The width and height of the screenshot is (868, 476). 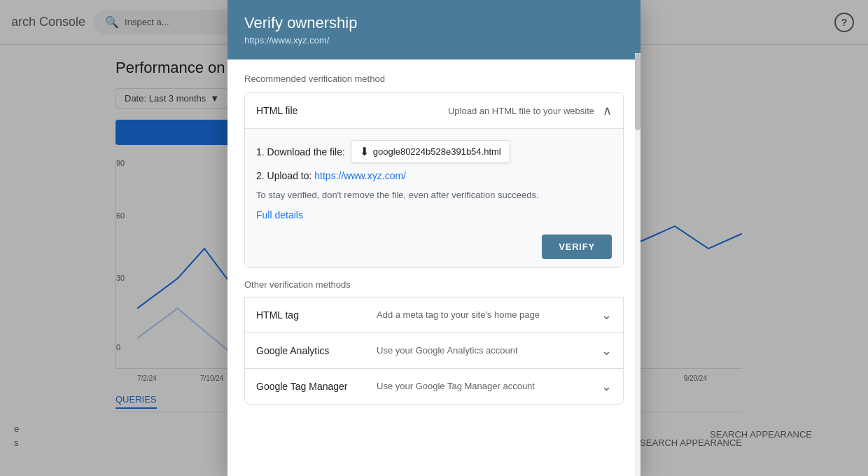 What do you see at coordinates (434, 29) in the screenshot?
I see `modal-header: Verify ownership https://www.xyz.com/` at bounding box center [434, 29].